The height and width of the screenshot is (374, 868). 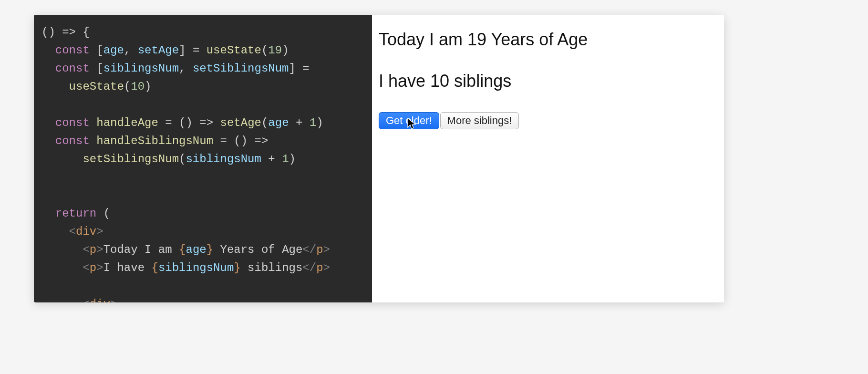 What do you see at coordinates (409, 121) in the screenshot?
I see `get-older-button: Get older!` at bounding box center [409, 121].